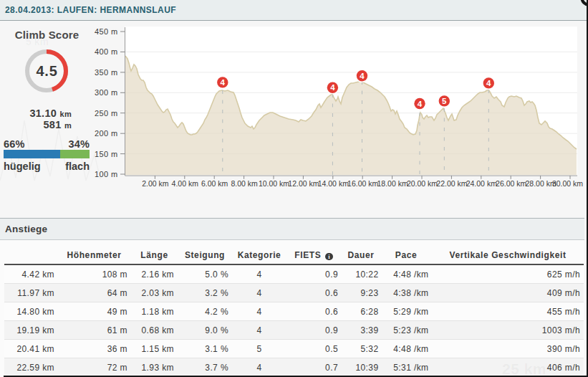 Image resolution: width=588 pixels, height=377 pixels. Describe the element at coordinates (155, 183) in the screenshot. I see `svg-text: 2.00 km` at that location.